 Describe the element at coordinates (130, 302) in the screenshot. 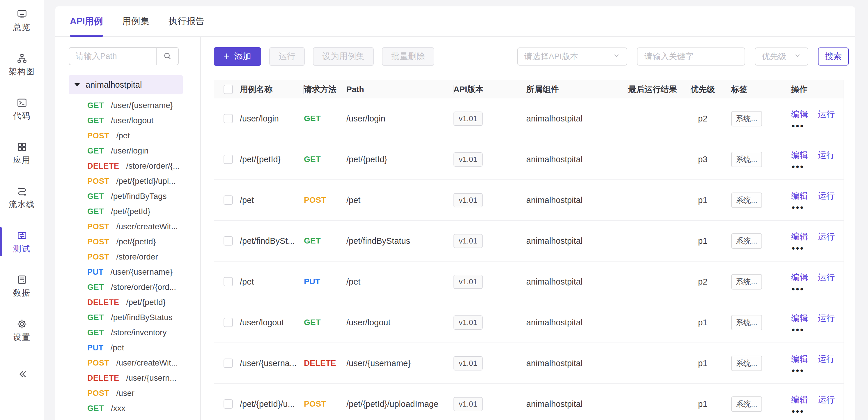

I see `endpoint-item: DELETE /pet/{petId}` at that location.